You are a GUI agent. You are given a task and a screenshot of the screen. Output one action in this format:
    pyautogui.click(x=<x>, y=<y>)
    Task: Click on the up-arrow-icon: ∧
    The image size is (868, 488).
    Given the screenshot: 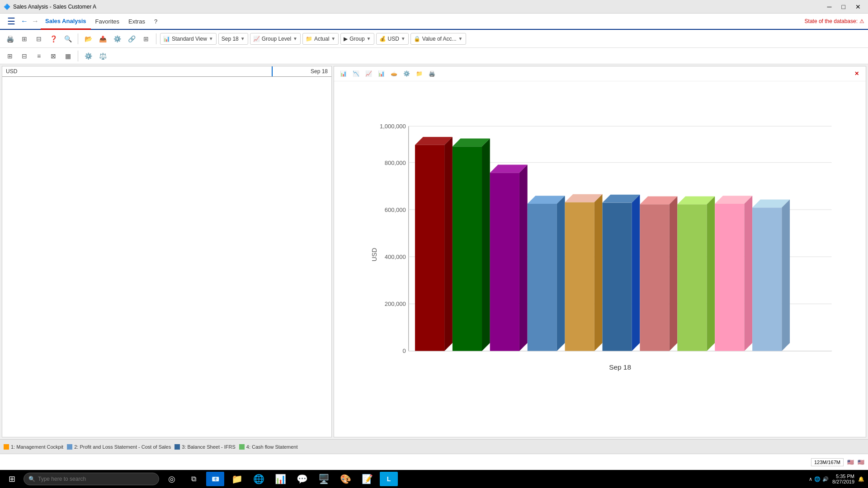 What is the action you would take?
    pyautogui.click(x=811, y=479)
    